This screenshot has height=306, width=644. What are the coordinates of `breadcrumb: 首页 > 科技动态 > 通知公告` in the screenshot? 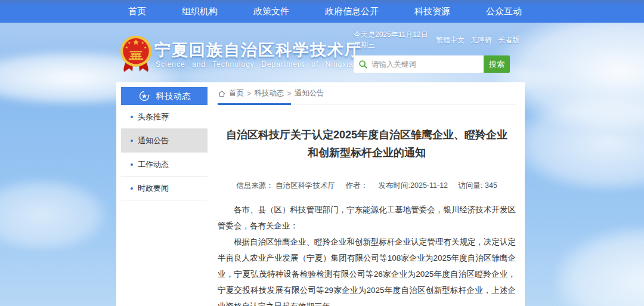 It's located at (367, 97).